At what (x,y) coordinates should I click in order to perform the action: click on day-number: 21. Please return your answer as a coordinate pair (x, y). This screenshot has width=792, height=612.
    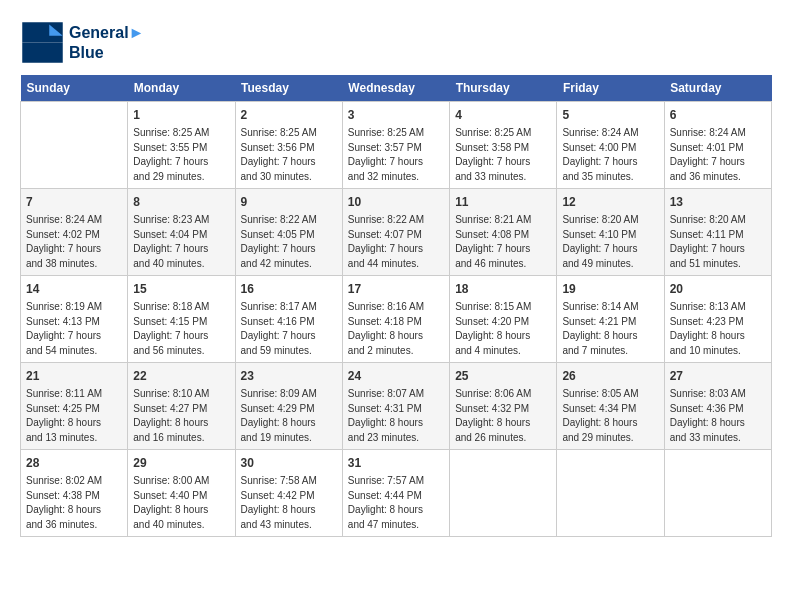
    Looking at the image, I should click on (74, 376).